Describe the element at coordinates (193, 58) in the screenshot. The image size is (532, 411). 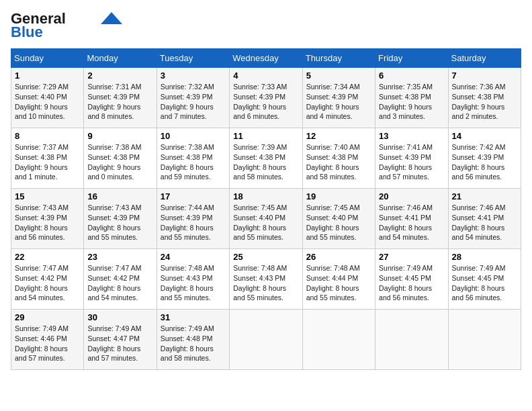
I see `dow-header: Tuesday` at that location.